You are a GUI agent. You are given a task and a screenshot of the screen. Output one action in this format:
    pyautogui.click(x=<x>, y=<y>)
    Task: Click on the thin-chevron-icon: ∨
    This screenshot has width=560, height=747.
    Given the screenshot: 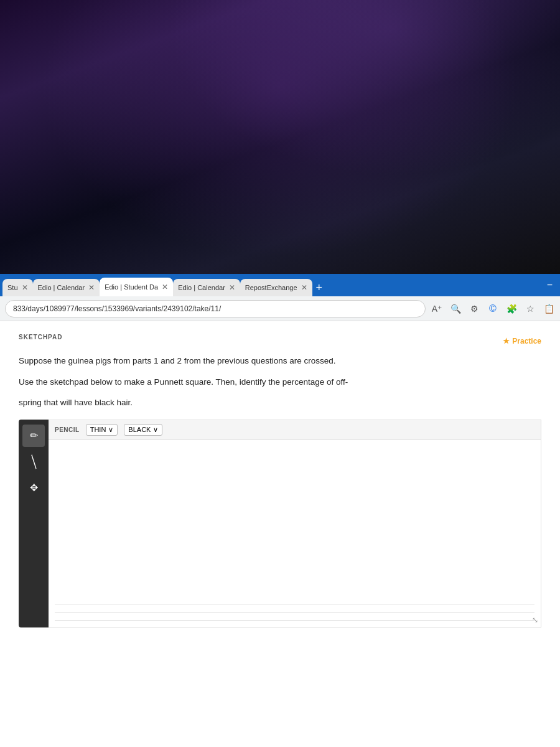 What is the action you would take?
    pyautogui.click(x=111, y=430)
    